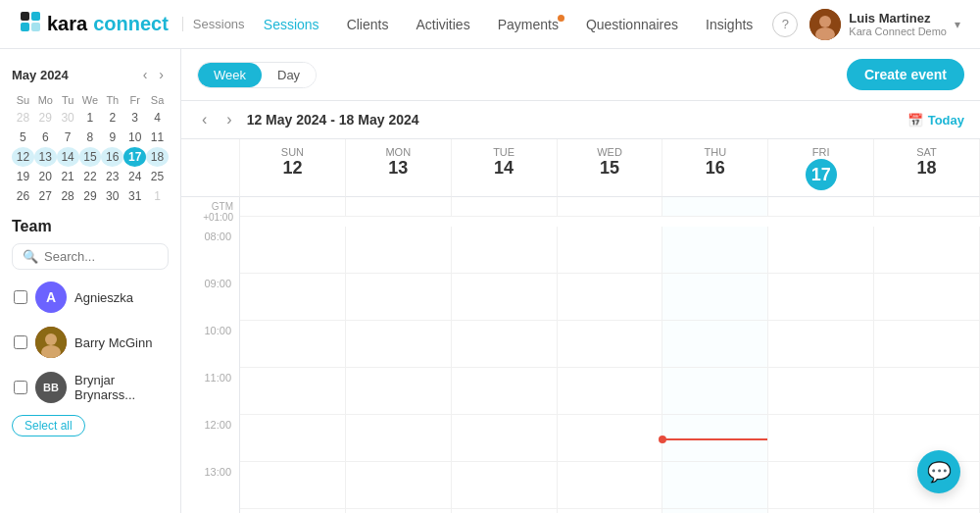 Image resolution: width=980 pixels, height=513 pixels. Describe the element at coordinates (821, 297) in the screenshot. I see `time-cell-09:00-day5` at that location.